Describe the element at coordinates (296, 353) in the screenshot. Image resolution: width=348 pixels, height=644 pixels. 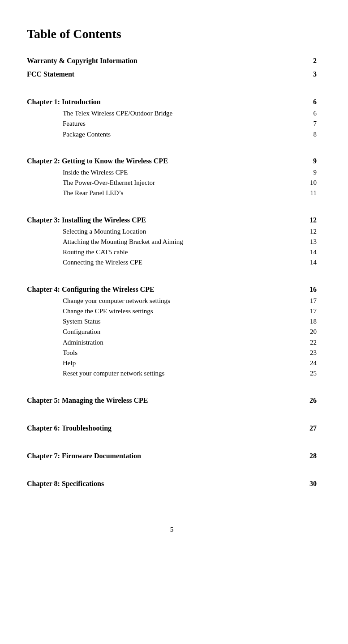
I see `toc-sub-page: 23` at that location.